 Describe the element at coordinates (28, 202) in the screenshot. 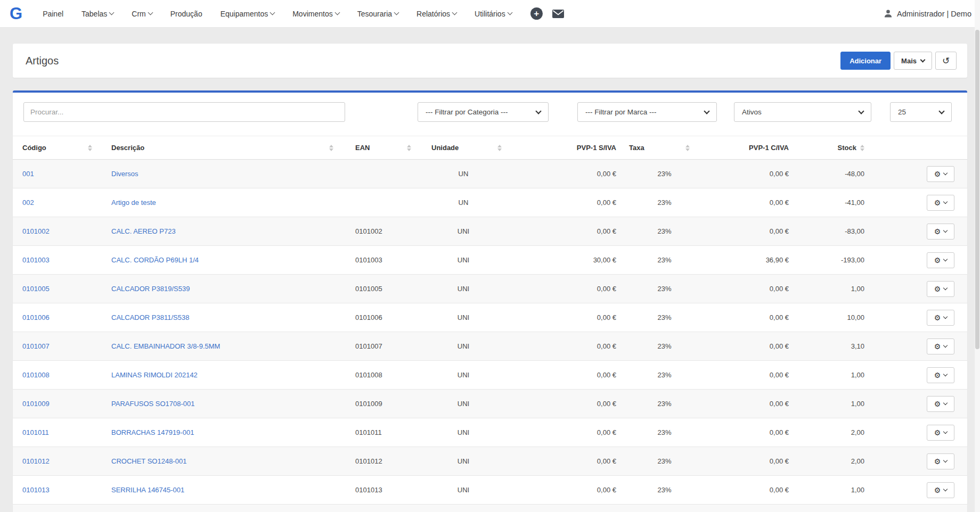

I see `article-code-link: 002` at that location.